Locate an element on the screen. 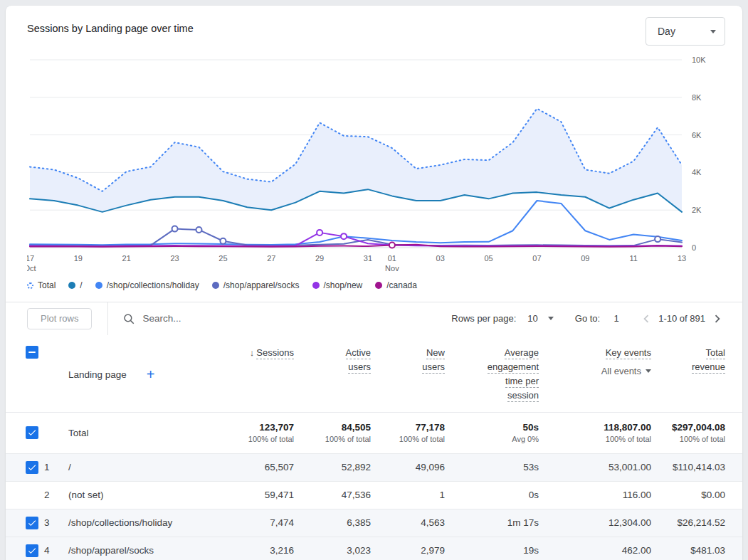 Image resolution: width=748 pixels, height=560 pixels. active-users-cell: 3,023 is located at coordinates (332, 551).